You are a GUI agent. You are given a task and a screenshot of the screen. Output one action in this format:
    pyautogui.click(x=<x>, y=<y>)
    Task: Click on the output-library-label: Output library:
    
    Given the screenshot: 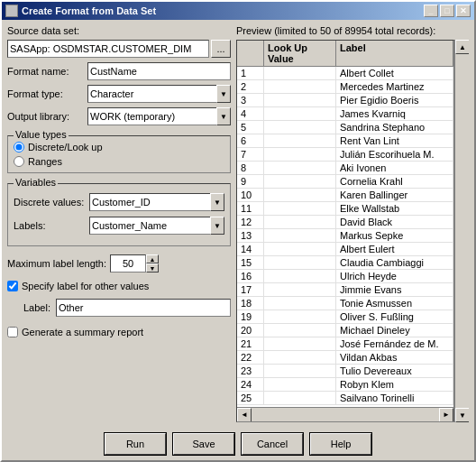 What is the action you would take?
    pyautogui.click(x=45, y=116)
    